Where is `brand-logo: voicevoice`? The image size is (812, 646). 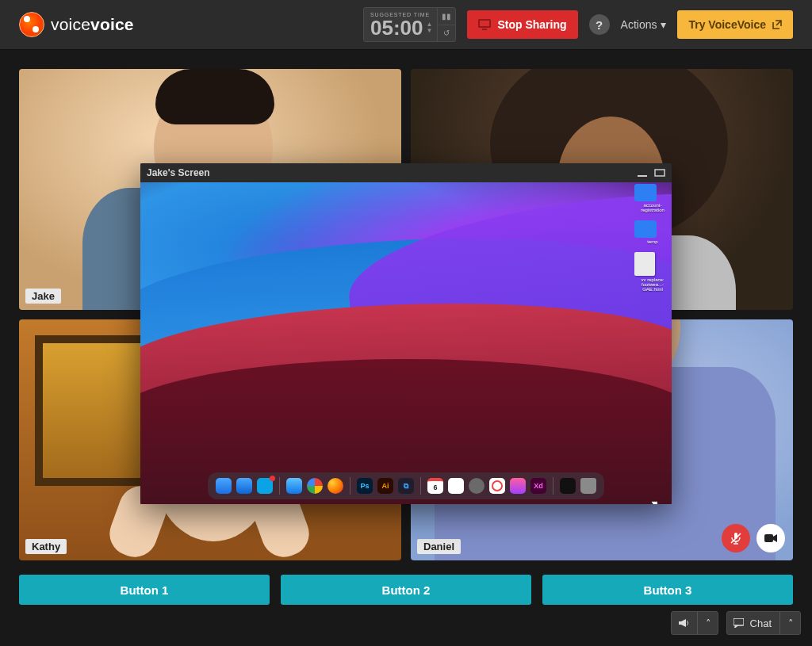
brand-logo: voicevoice is located at coordinates (76, 25).